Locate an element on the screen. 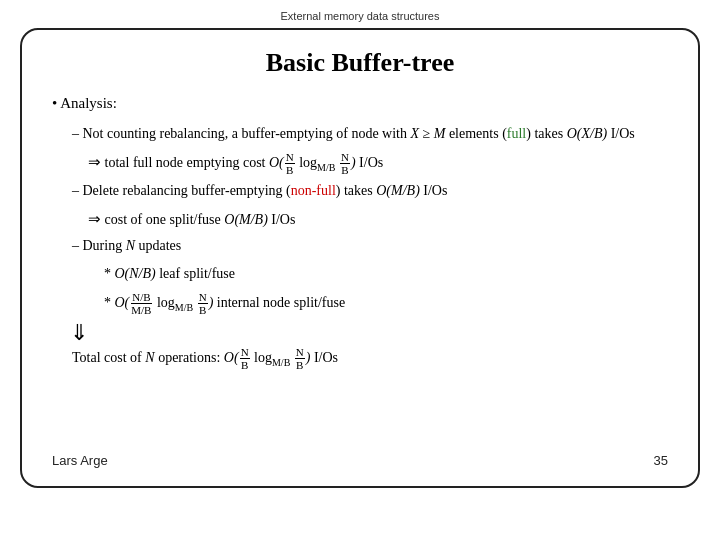 Image resolution: width=720 pixels, height=540 pixels. total-cost: Total cost of N operations: O(NB logM/B … is located at coordinates (370, 358).